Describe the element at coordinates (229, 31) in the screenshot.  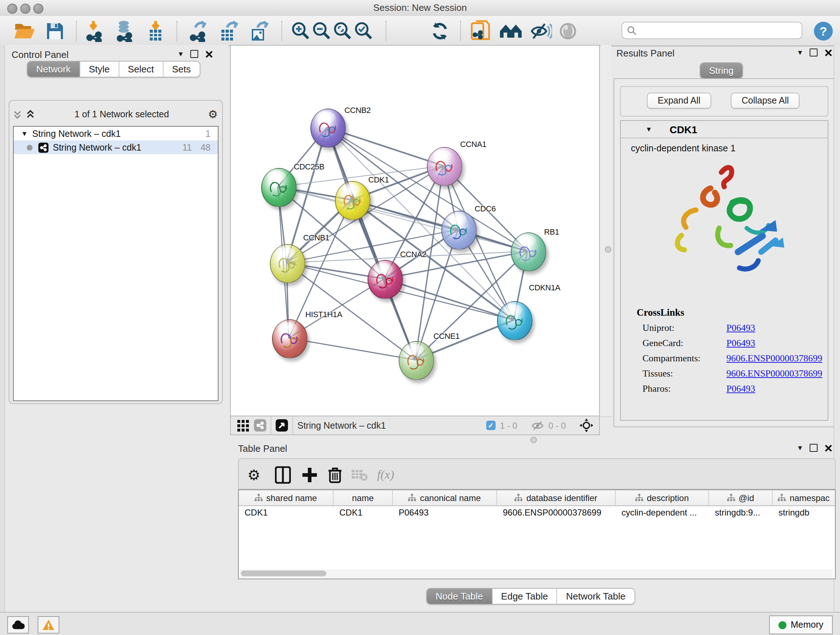
I see `export-table-icon` at that location.